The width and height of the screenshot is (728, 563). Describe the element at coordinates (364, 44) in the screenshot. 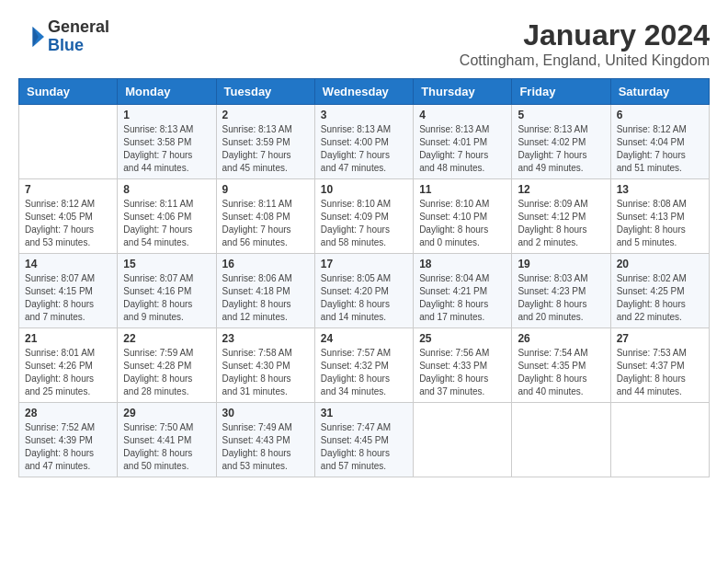

I see `page-header: General Blue January 2024 Cottingham, En…` at that location.